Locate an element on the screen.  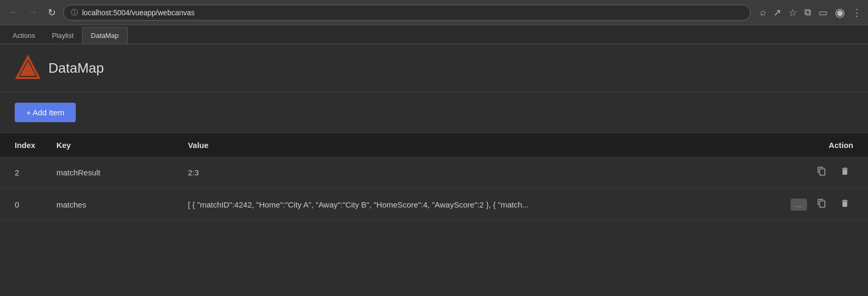
star-icon: ☆ is located at coordinates (793, 13).